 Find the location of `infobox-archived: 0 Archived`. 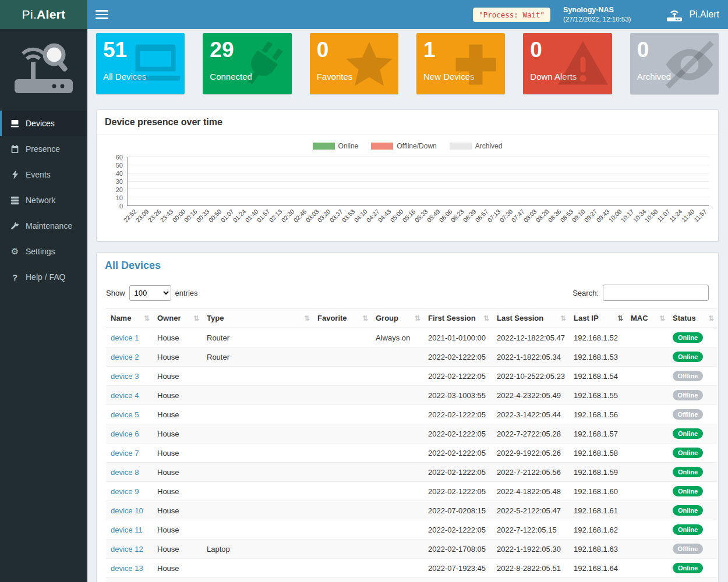

infobox-archived: 0 Archived is located at coordinates (674, 64).